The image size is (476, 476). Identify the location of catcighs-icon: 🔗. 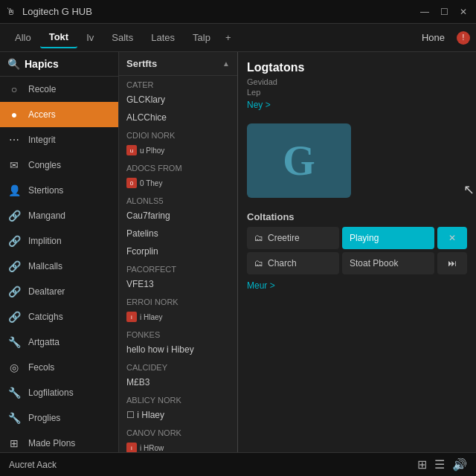
(14, 317).